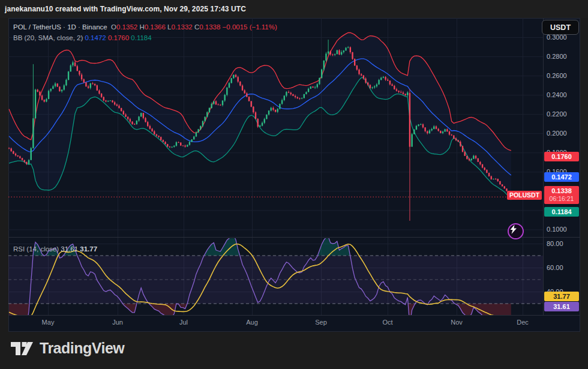 The height and width of the screenshot is (369, 588). Describe the element at coordinates (557, 229) in the screenshot. I see `price-tick-label: 0.1000` at that location.